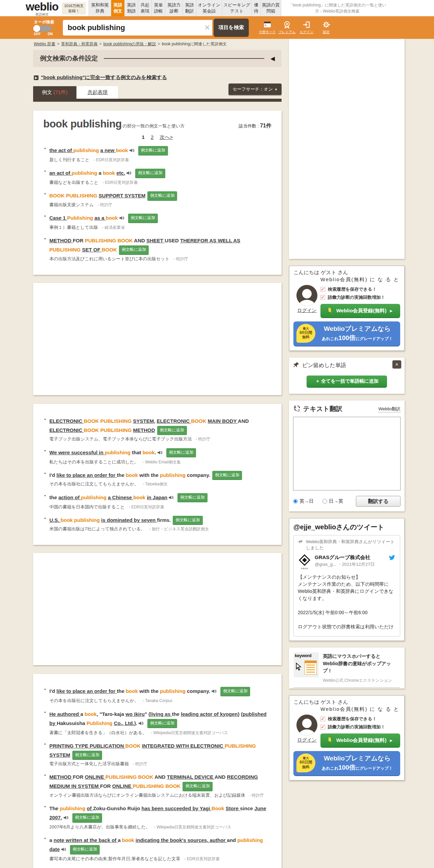  What do you see at coordinates (209, 8) in the screenshot?
I see `header-tab-8: オンライン英会話` at bounding box center [209, 8].